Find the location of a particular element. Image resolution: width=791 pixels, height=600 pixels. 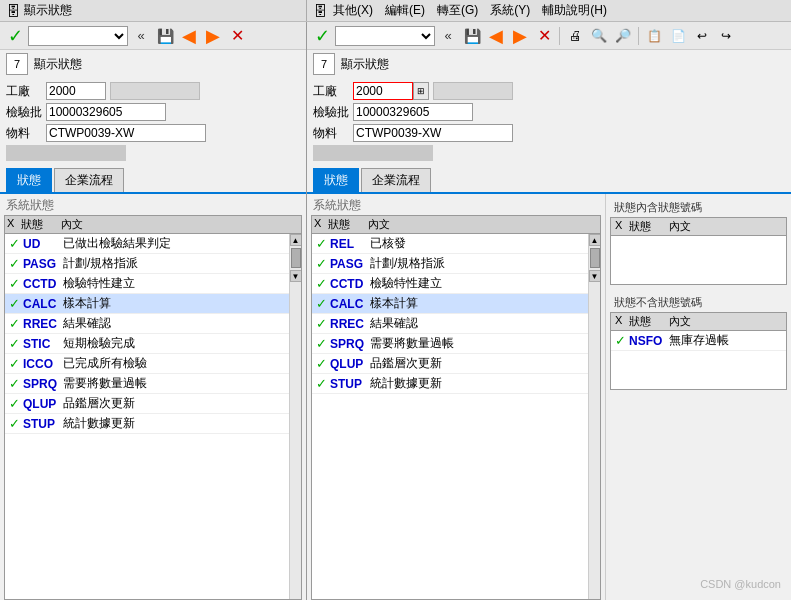

se-header-x: X is located at coordinates (622, 226).